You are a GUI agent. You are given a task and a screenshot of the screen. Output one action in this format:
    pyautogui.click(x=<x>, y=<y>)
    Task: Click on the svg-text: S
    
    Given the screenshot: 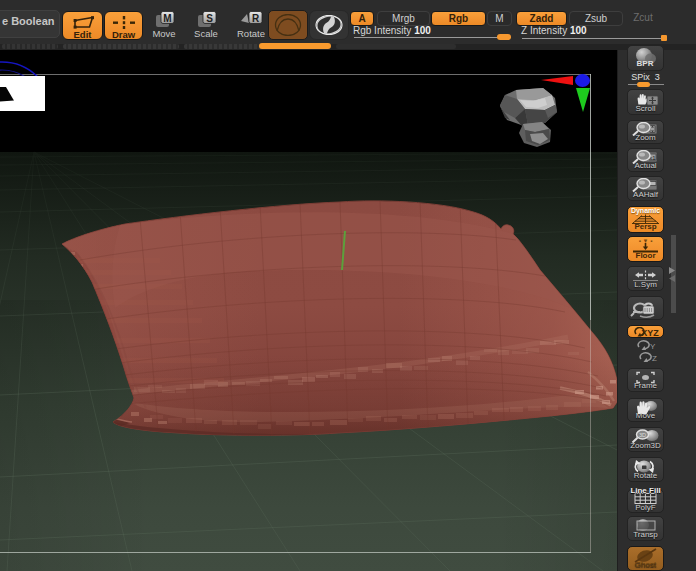 What is the action you would take?
    pyautogui.click(x=210, y=18)
    